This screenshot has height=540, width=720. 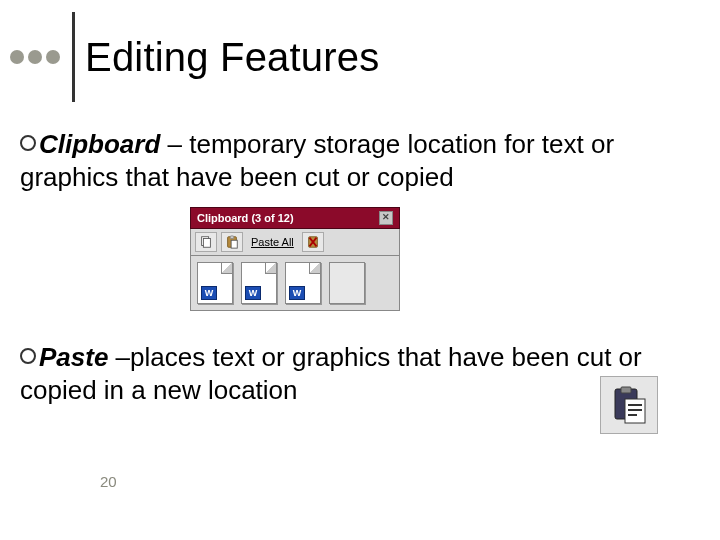 I want to click on clipboard-items: W W W, so click(x=295, y=284).